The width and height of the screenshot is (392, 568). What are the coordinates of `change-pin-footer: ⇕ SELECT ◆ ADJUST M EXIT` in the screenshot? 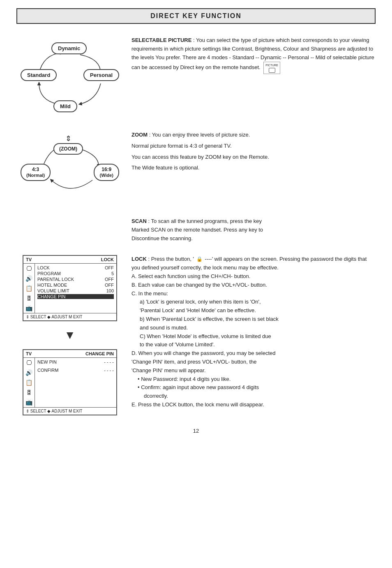 It's located at (70, 411).